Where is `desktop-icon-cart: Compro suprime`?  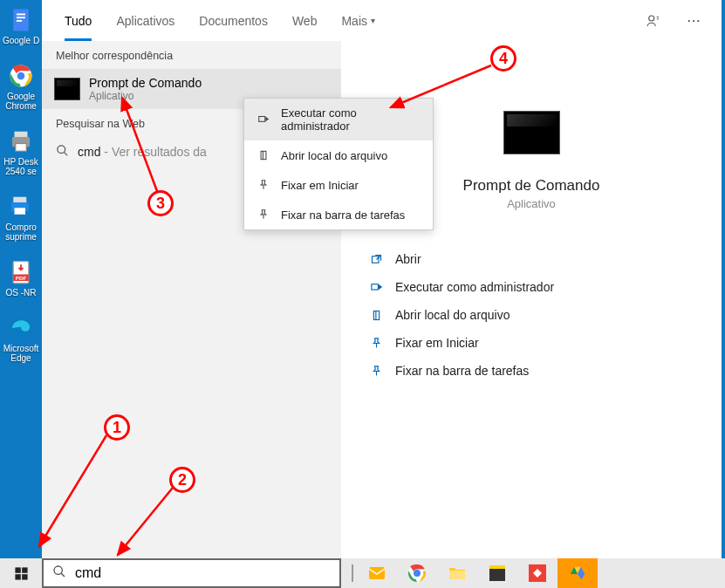 desktop-icon-cart: Compro suprime is located at coordinates (21, 216).